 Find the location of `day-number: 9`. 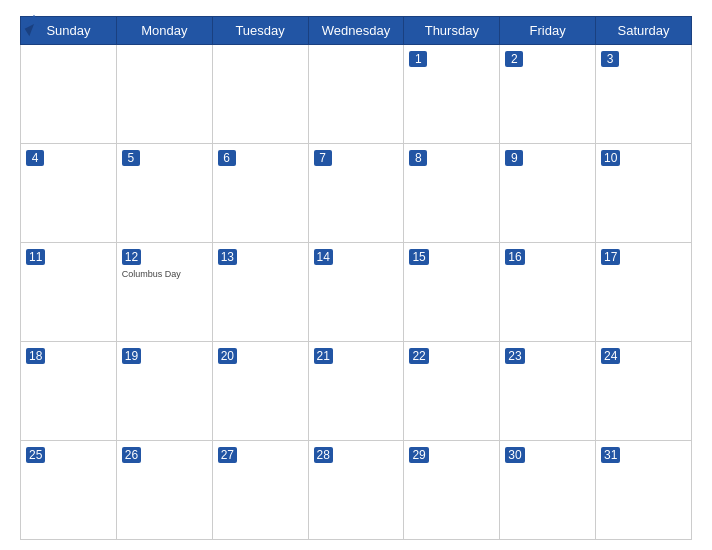

day-number: 9 is located at coordinates (514, 158).